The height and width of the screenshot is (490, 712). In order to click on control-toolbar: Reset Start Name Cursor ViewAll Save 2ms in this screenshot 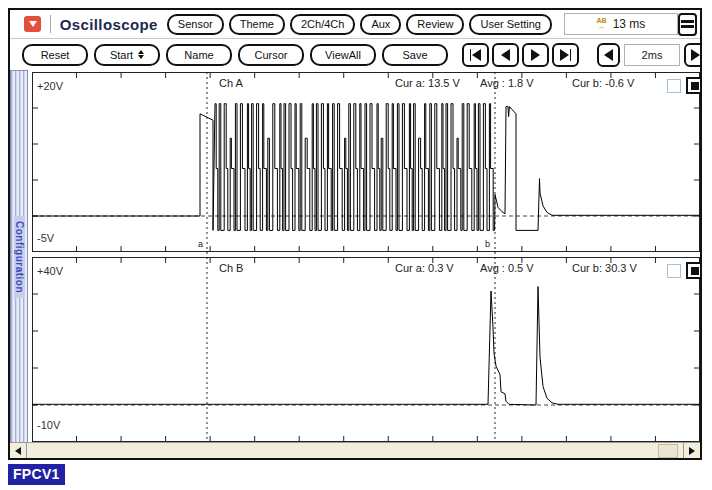, I will do `click(355, 54)`.